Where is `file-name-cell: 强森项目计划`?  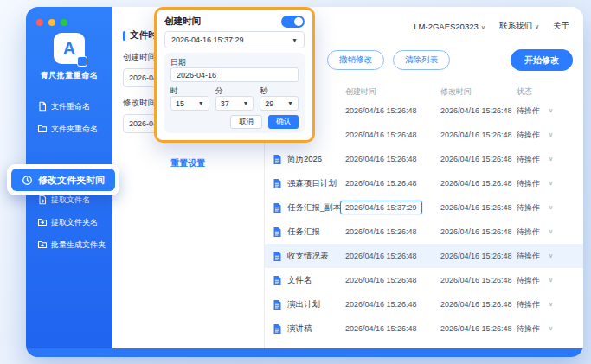
file-name-cell: 强森项目计划 is located at coordinates (308, 183).